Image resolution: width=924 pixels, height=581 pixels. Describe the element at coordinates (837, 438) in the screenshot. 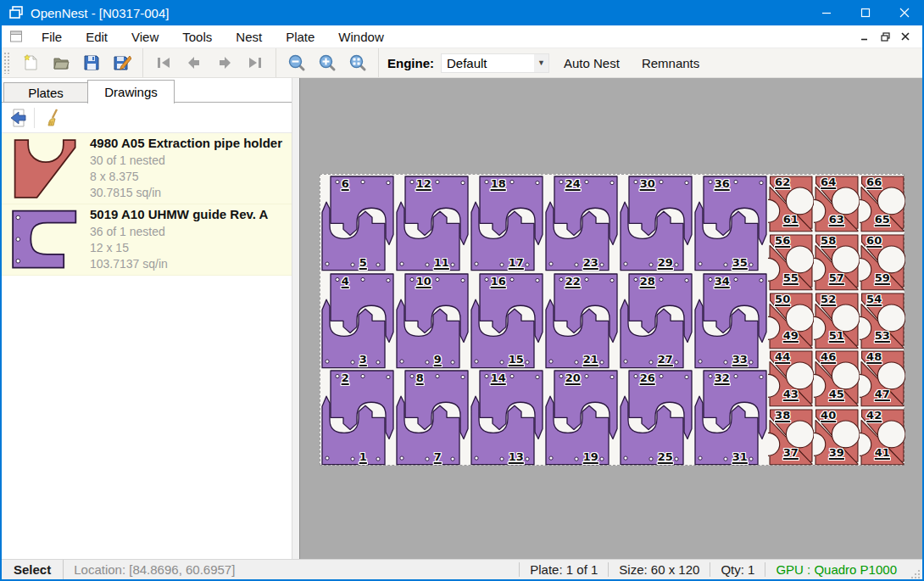

I see `nest-pair-39-40: 4039` at that location.